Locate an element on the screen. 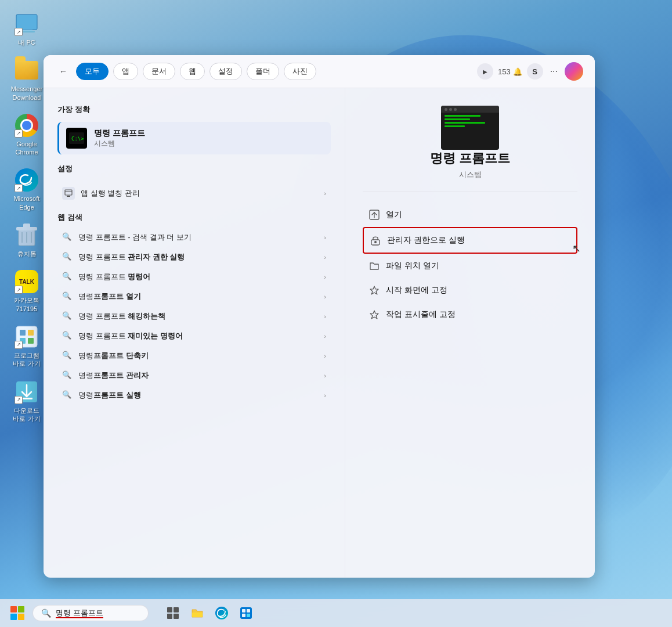 The image size is (672, 627). file-location-icon is located at coordinates (374, 266).